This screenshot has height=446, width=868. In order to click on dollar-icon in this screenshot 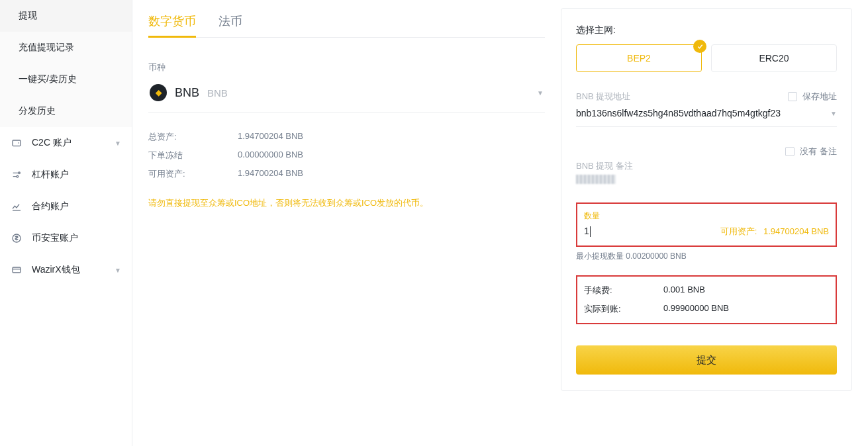, I will do `click(17, 238)`.